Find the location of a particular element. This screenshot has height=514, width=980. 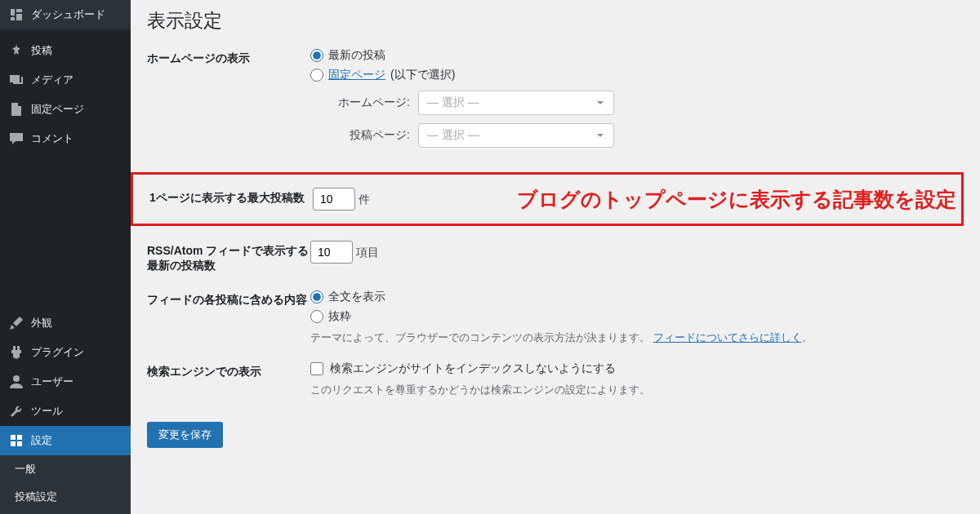

rss-label: RSS/Atom フィードで表示する最新の投稿数 is located at coordinates (229, 257).